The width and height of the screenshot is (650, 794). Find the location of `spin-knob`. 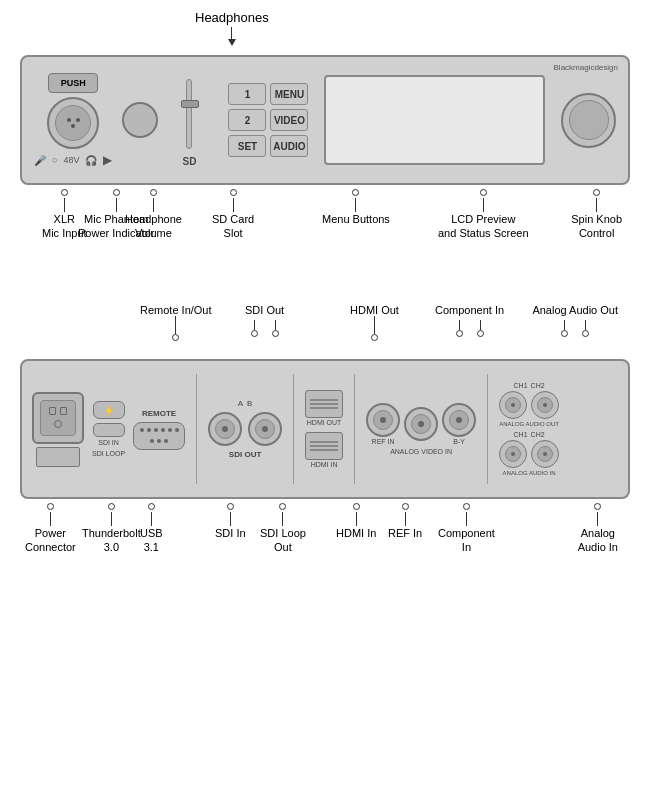

spin-knob is located at coordinates (588, 120).